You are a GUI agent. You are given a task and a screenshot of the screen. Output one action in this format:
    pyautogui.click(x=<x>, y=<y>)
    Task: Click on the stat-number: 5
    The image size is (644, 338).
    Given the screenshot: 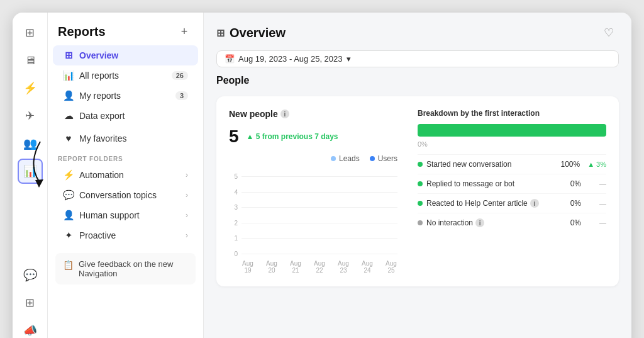 What is the action you would take?
    pyautogui.click(x=234, y=137)
    